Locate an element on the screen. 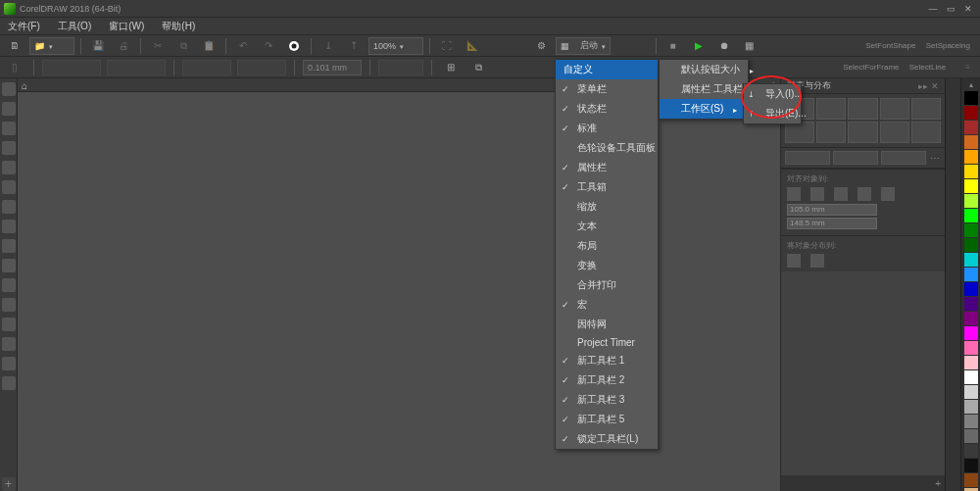 This screenshot has width=980, height=491. distribute-spacing-h is located at coordinates (895, 132).